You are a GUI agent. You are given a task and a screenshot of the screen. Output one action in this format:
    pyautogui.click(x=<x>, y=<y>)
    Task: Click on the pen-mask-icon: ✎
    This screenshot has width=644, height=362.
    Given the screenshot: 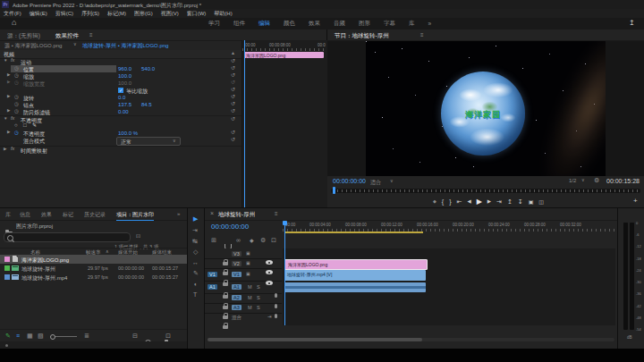 What is the action you would take?
    pyautogui.click(x=34, y=125)
    